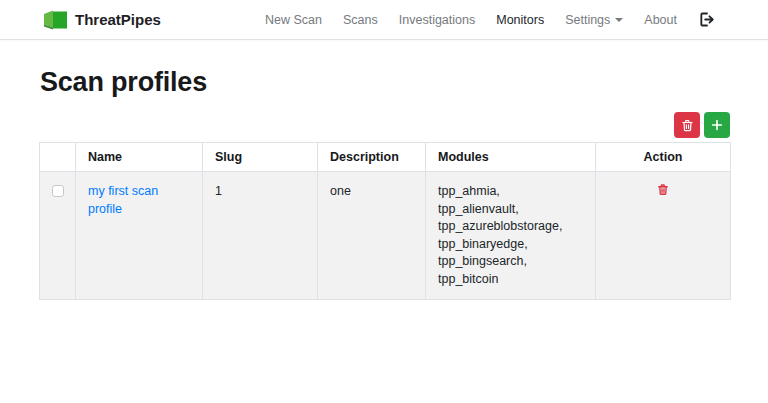 The width and height of the screenshot is (768, 403). What do you see at coordinates (717, 125) in the screenshot?
I see `add-profile-button` at bounding box center [717, 125].